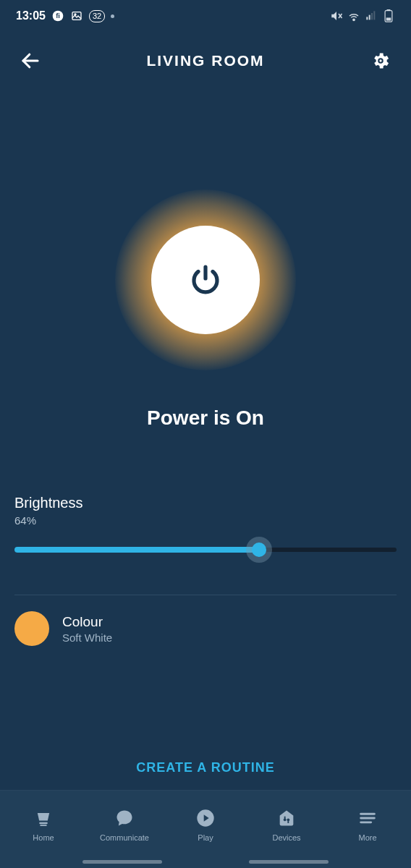 The width and height of the screenshot is (411, 868). Describe the element at coordinates (368, 825) in the screenshot. I see `nav-more: More` at that location.